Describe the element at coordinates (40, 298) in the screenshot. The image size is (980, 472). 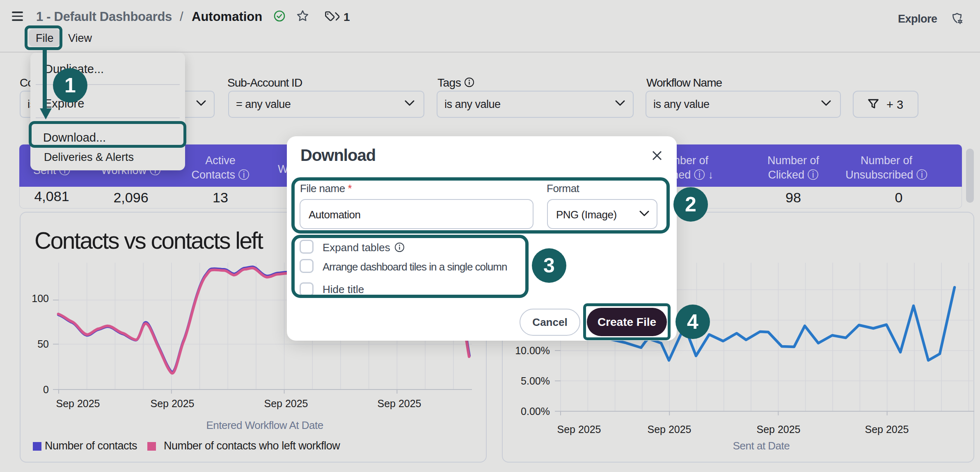
I see `svg-text: 100` at that location.